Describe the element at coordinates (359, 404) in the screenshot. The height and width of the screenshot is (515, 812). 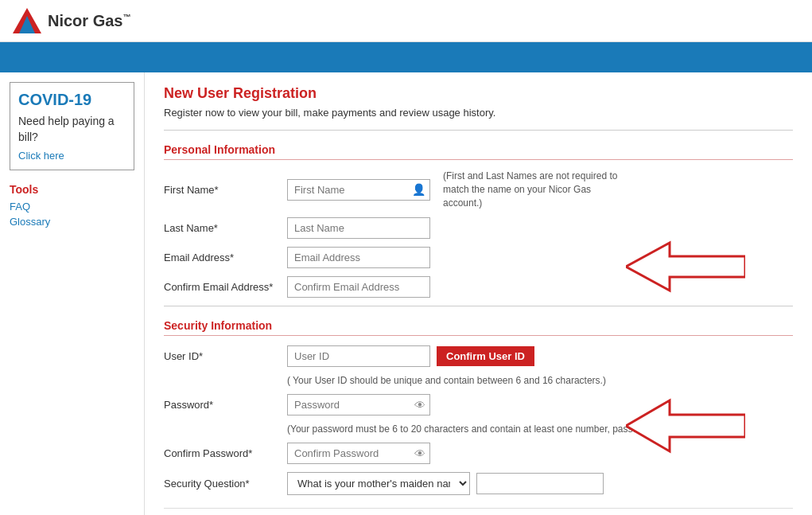
I see `password-input` at that location.